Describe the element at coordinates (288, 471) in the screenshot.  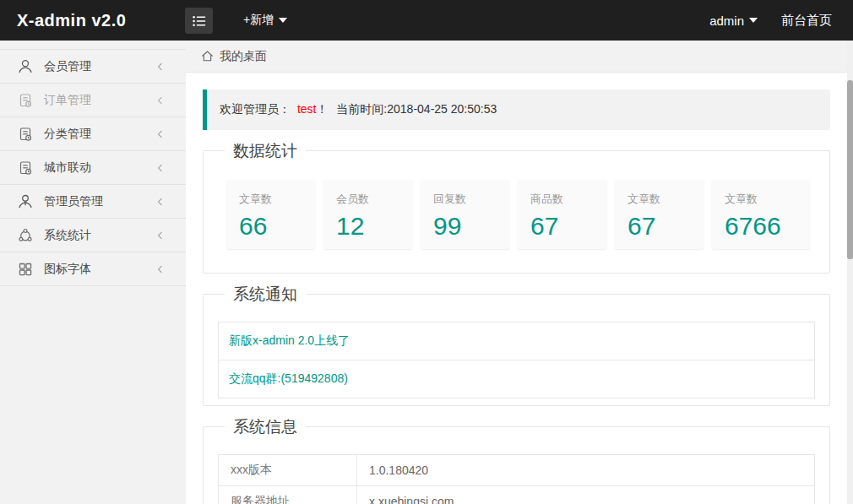
I see `info-version-label: xxx版本` at that location.